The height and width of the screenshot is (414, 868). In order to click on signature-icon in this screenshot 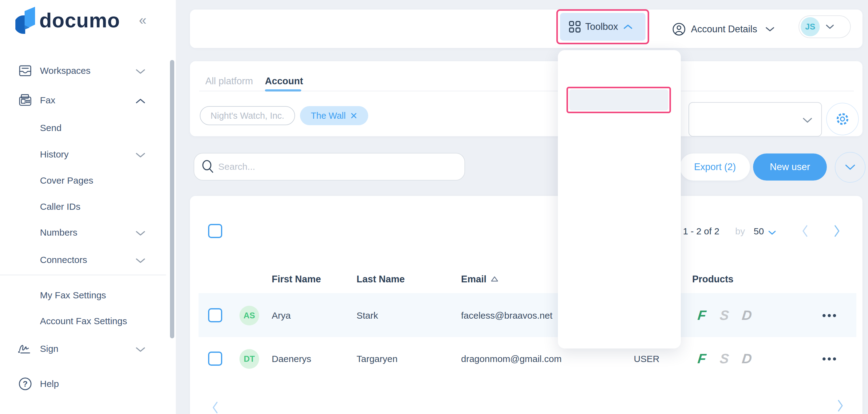, I will do `click(25, 349)`.